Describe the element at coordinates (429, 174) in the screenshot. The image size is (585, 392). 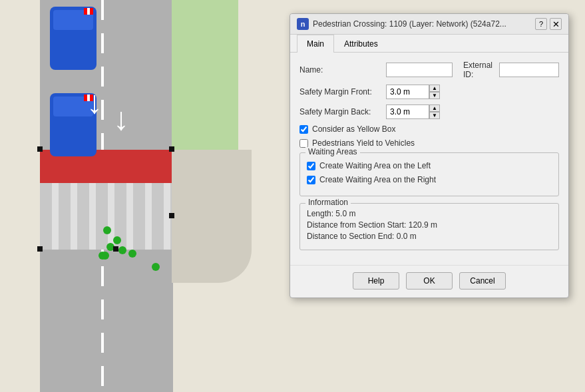
I see `waiting-areas-group: Waiting Areas Create Waiting Area on the…` at that location.